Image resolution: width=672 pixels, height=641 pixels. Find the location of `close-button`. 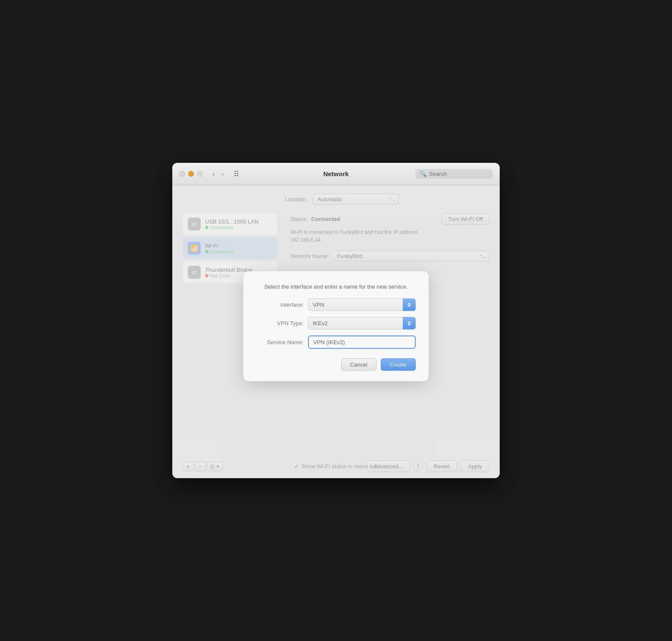

close-button is located at coordinates (182, 174).